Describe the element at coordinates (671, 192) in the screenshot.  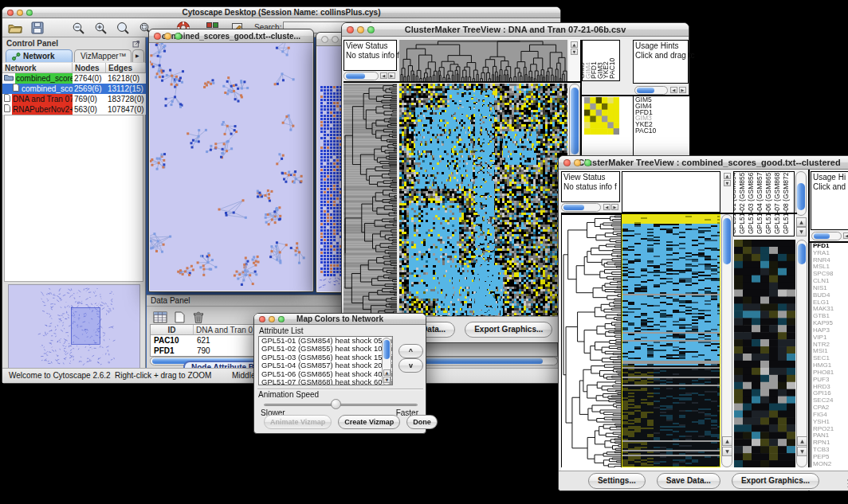
I see `column-dendrogram-area` at that location.